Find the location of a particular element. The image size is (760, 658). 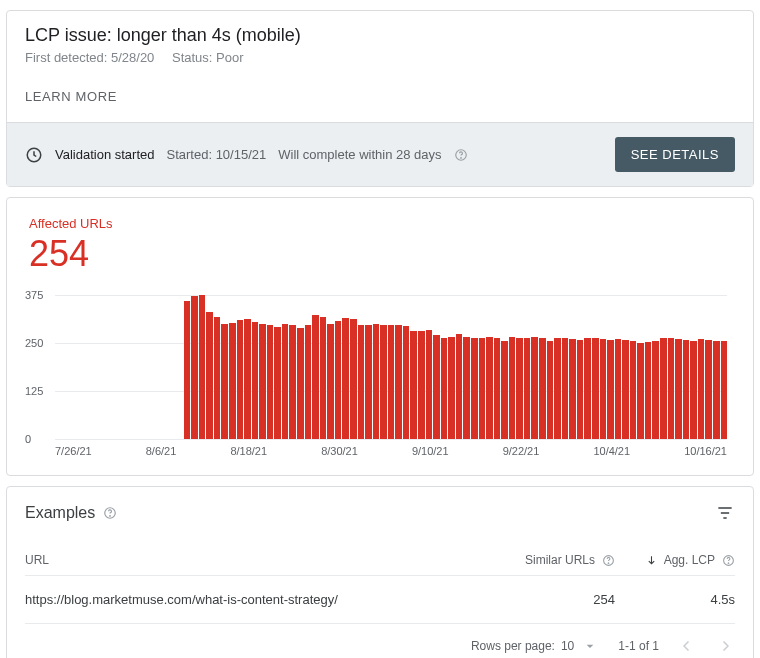

validation-started: Started: 10/15/21 is located at coordinates (217, 154).